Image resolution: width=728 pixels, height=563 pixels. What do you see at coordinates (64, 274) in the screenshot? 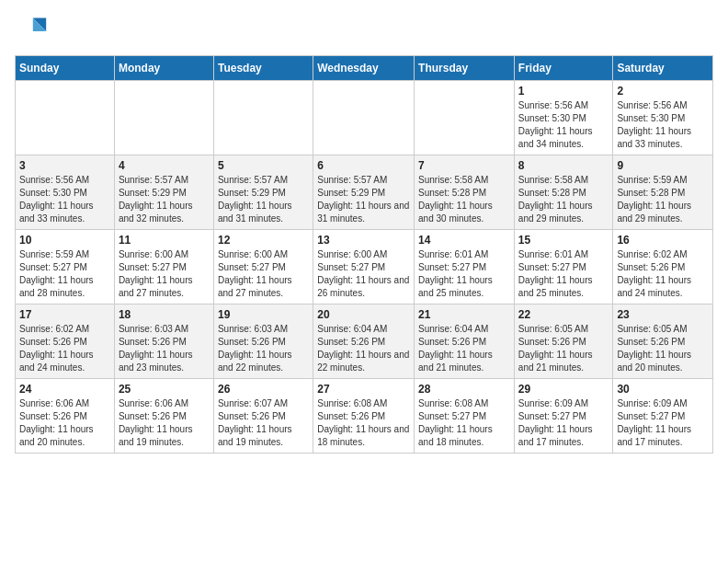
I see `day-info: Sunrise: 5:59 AM Sunset: 5:27 PM Dayligh…` at bounding box center [64, 274].